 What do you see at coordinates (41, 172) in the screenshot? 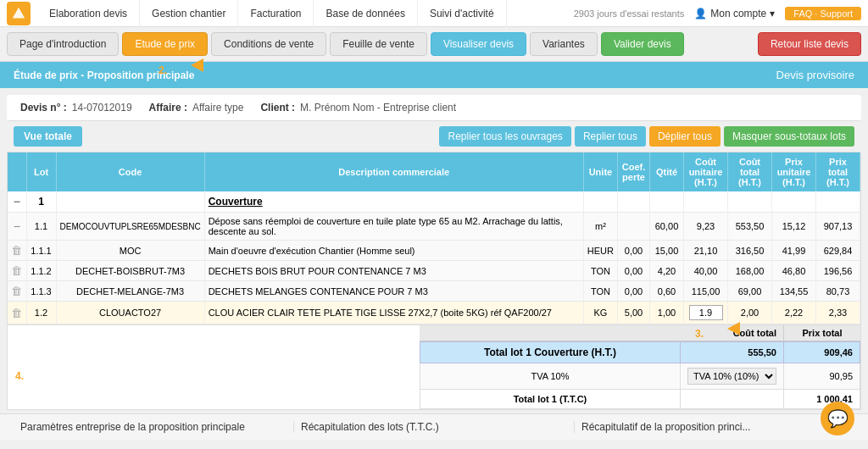
I see `col-lot-header: Lot` at bounding box center [41, 172].